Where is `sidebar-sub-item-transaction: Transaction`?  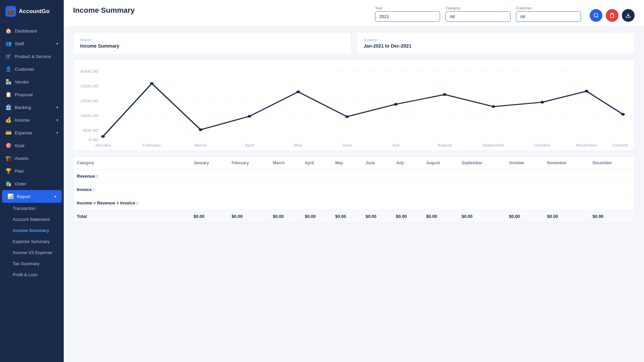 sidebar-sub-item-transaction: Transaction is located at coordinates (32, 208).